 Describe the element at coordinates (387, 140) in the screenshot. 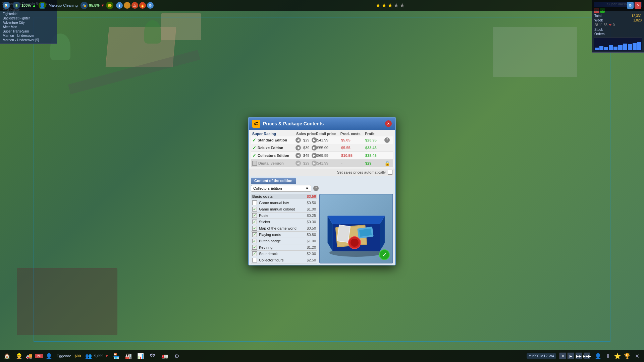

I see `standard-help-button: ?` at that location.